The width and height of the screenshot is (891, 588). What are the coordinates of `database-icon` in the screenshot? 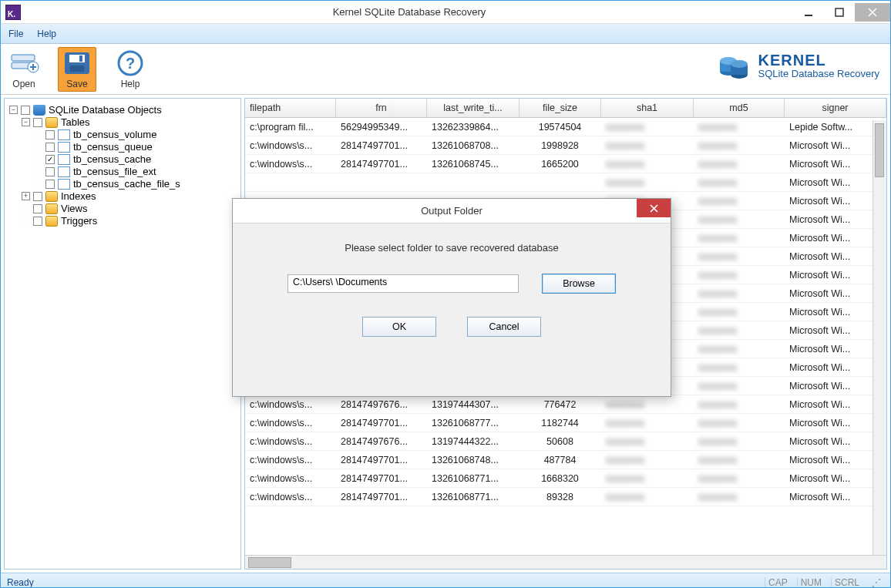 It's located at (39, 110).